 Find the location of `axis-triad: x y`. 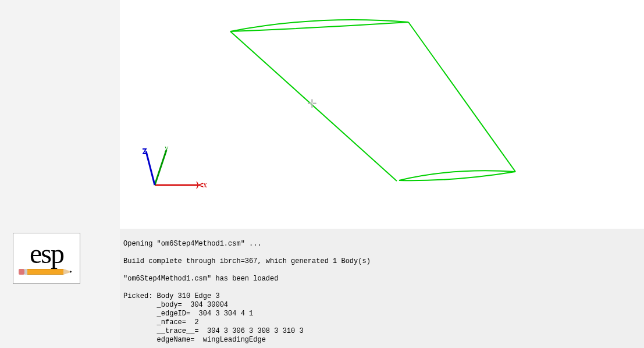

axis-triad: x y is located at coordinates (175, 171).